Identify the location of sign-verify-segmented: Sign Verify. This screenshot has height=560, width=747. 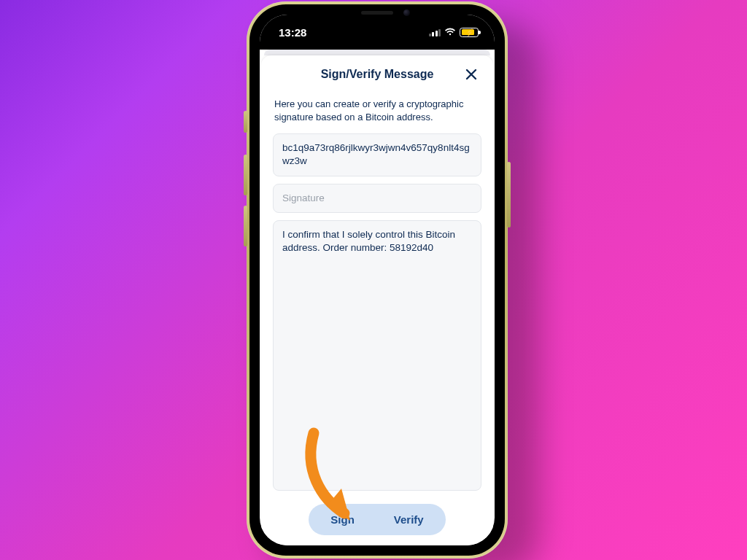
(376, 519).